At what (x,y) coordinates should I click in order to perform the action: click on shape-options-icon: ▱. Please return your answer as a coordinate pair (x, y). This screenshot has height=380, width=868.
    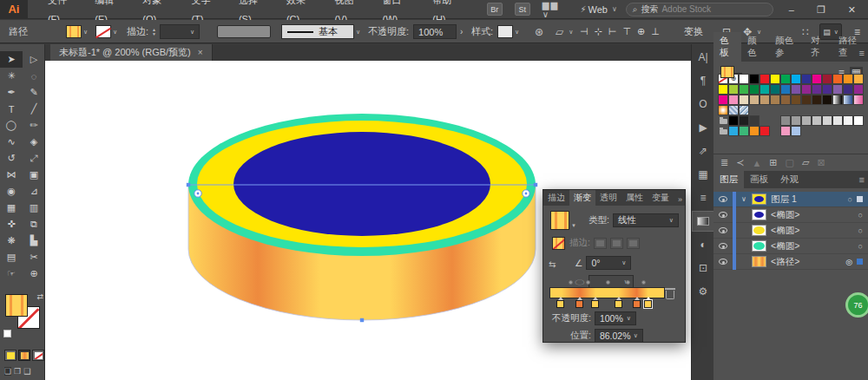
    Looking at the image, I should click on (559, 32).